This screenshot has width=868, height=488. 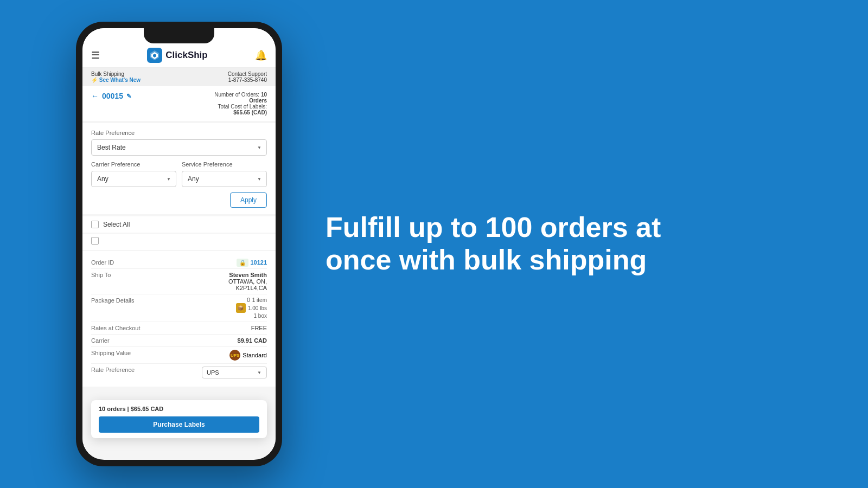 What do you see at coordinates (177, 55) in the screenshot?
I see `logo-area: ClickShip` at bounding box center [177, 55].